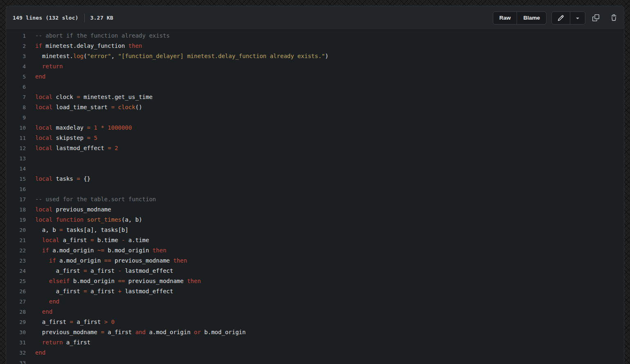 This screenshot has height=364, width=630. I want to click on copy-file-button, so click(596, 18).